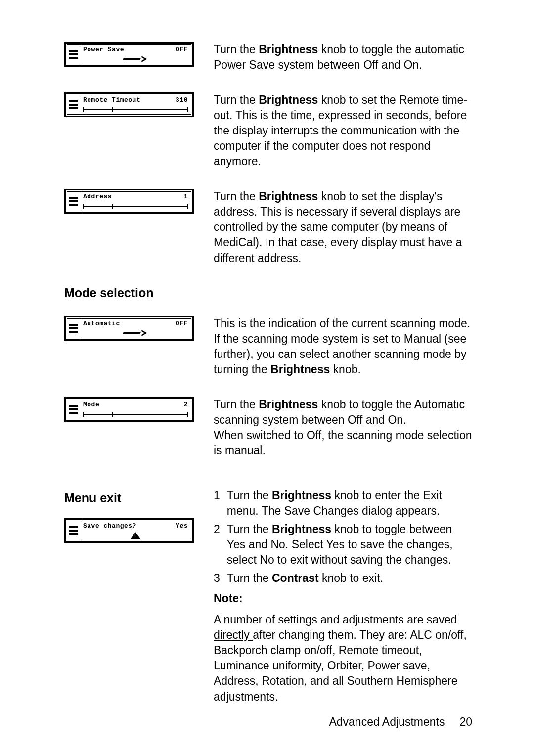 The height and width of the screenshot is (756, 534). What do you see at coordinates (343, 545) in the screenshot?
I see `step-2: Turn the Brightness knob to toggle betwe…` at bounding box center [343, 545].